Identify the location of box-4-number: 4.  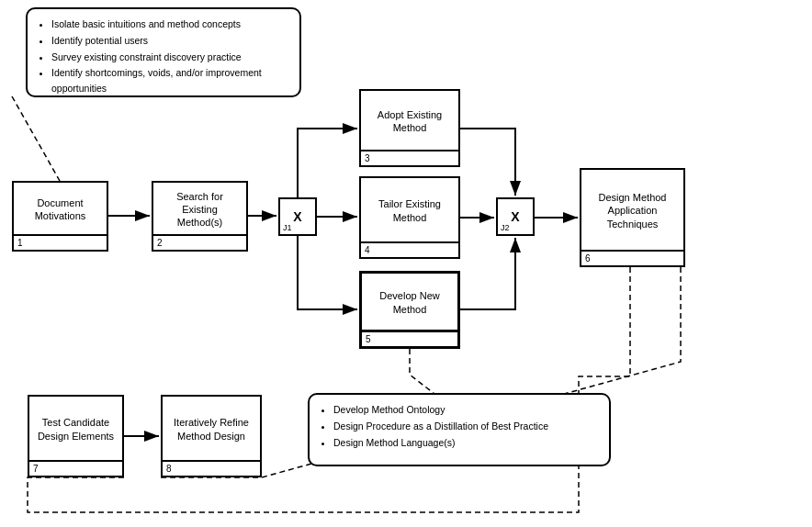
(410, 250).